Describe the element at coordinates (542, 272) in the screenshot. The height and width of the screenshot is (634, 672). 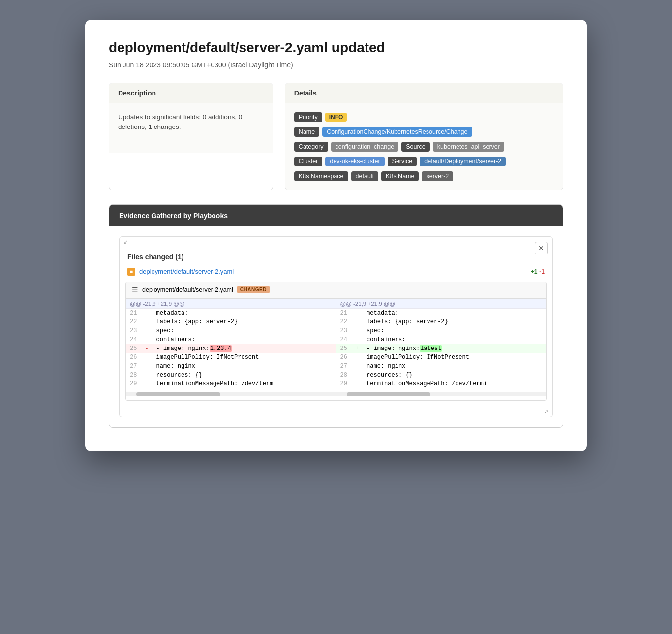
I see `diff-remove-count: -1` at that location.